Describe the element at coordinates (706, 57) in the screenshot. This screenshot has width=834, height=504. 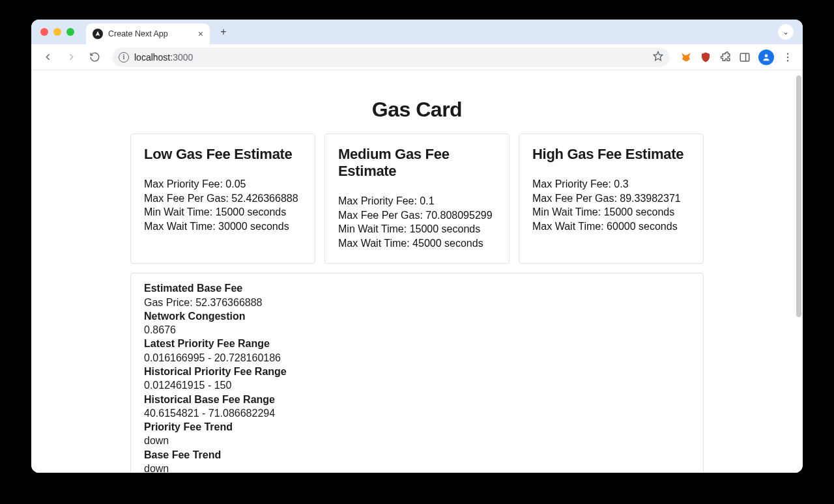
I see `adblock-extension-icon` at that location.